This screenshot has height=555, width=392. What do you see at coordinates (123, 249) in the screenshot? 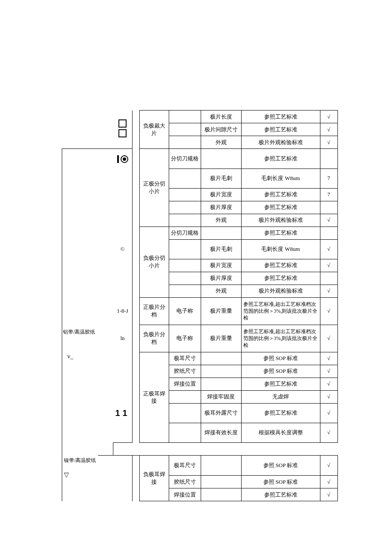
I see `glyph-copyright: ©` at bounding box center [123, 249].